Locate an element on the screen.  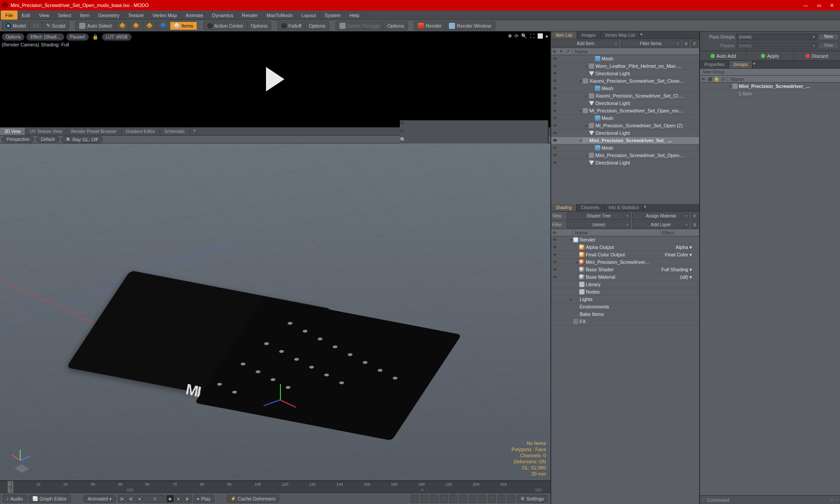
tab-channels: Channels is located at coordinates (591, 207).